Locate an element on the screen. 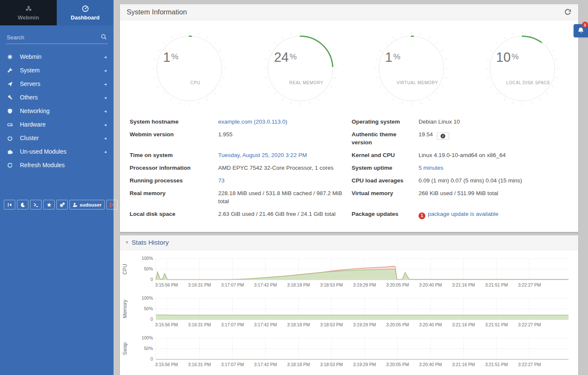  svg-text: 0 is located at coordinates (152, 359).